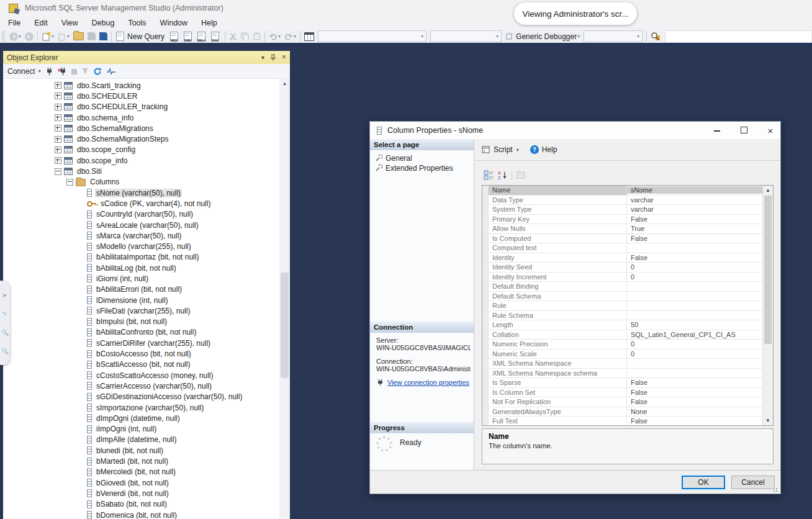 This screenshot has height=519, width=812. I want to click on tree-item: bMartedi (bit, not null), so click(142, 461).